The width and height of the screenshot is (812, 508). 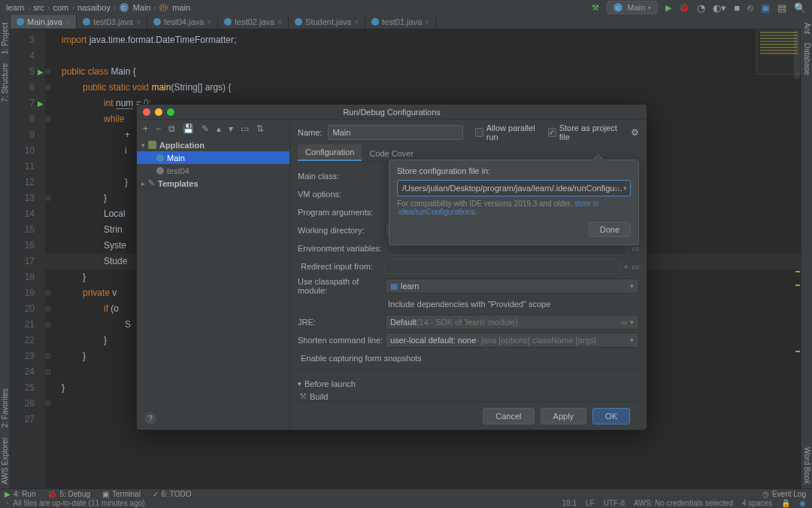 What do you see at coordinates (632, 8) in the screenshot?
I see `run-config-selector: C Main ▾` at bounding box center [632, 8].